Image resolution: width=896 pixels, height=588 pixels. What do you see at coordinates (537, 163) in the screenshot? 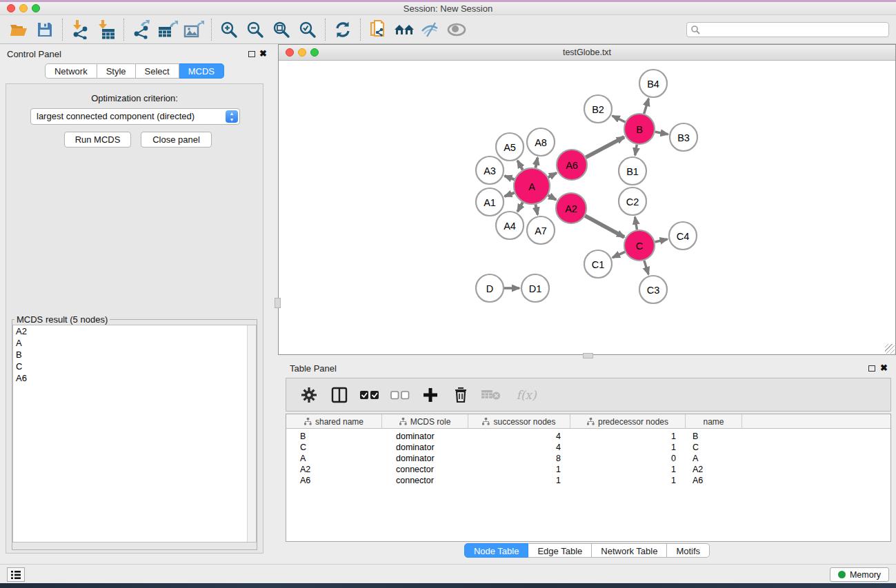
I see `edge-A-A8` at bounding box center [537, 163].